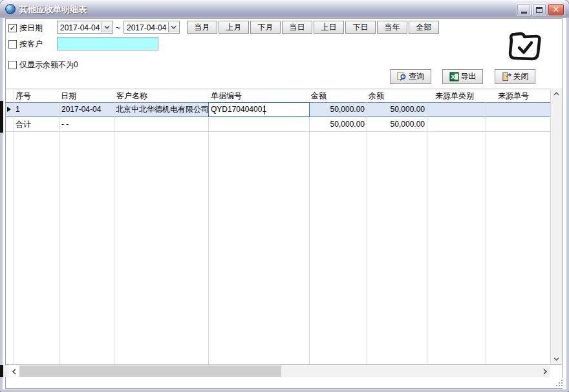 This screenshot has height=392, width=569. What do you see at coordinates (513, 96) in the screenshot?
I see `column-header-source-no: 来源单号` at bounding box center [513, 96].